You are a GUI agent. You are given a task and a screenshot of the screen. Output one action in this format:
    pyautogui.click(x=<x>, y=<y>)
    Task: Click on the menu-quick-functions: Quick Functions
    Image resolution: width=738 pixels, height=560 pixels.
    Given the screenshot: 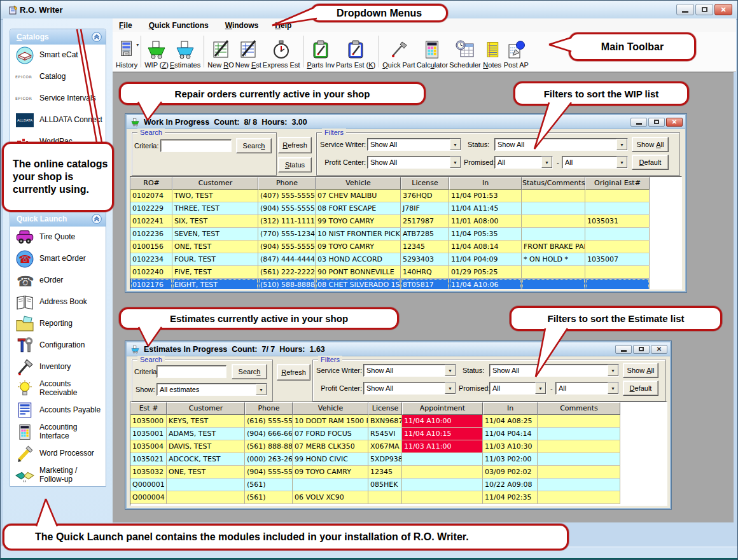 What is the action you would take?
    pyautogui.click(x=179, y=25)
    